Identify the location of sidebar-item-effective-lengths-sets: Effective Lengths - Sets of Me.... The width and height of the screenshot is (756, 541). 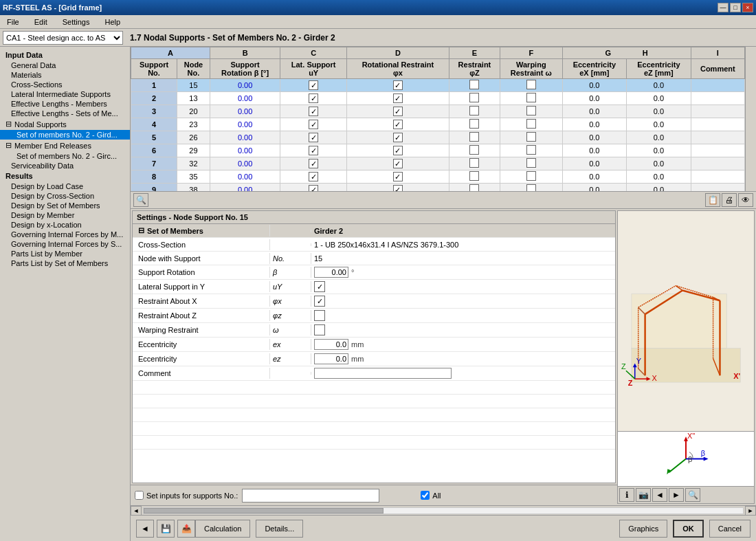
(65, 113).